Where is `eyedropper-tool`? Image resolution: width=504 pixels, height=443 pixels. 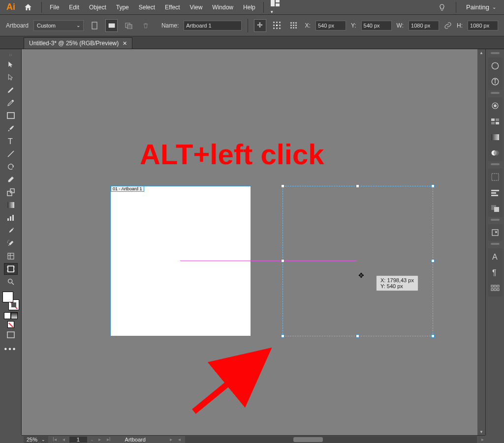 eyedropper-tool is located at coordinates (11, 231).